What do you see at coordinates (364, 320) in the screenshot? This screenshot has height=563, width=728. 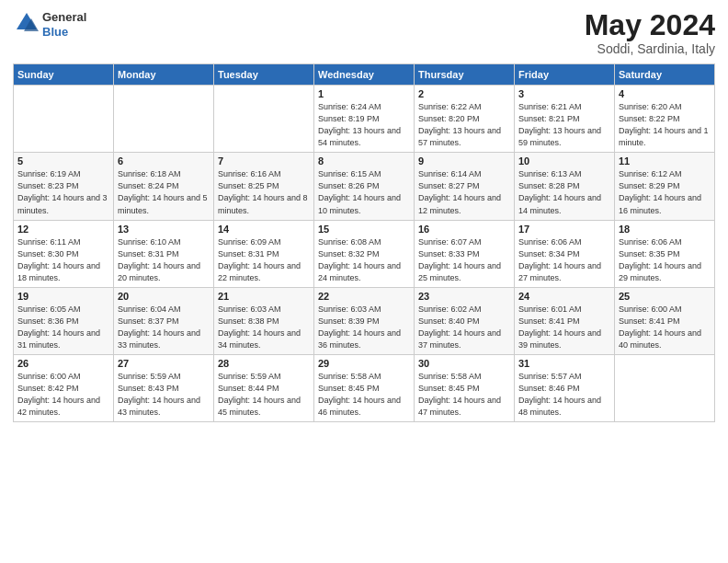 I see `calendar-week-4: 19Sunrise: 6:05 AMSunset: 8:36 PMDayligh…` at bounding box center [364, 320].